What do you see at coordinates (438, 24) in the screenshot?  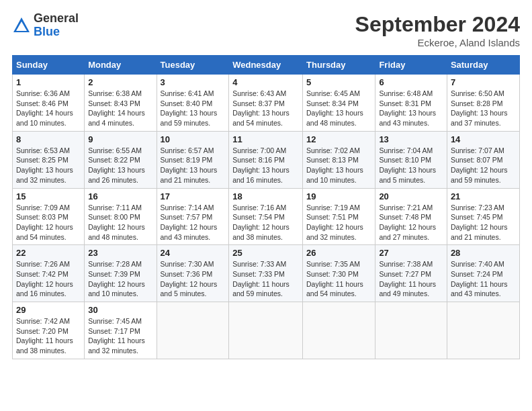 I see `month-year-title: September 2024` at bounding box center [438, 24].